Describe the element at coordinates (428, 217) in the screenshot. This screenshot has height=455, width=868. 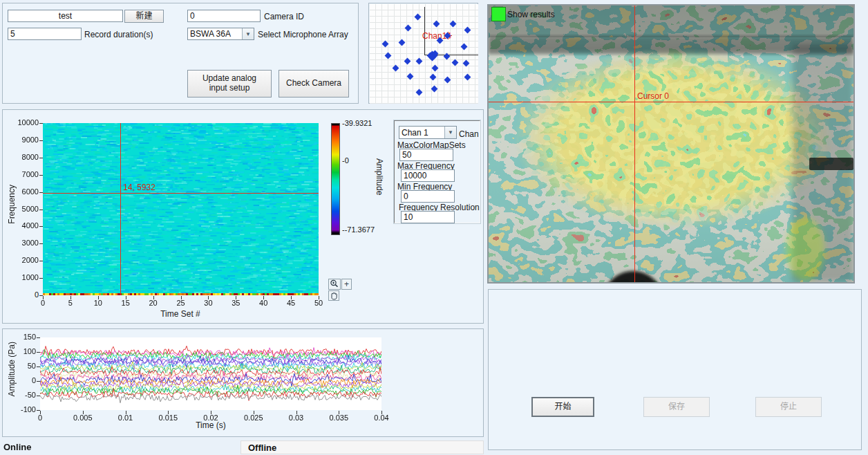
I see `frequency-resolution-input: 10` at that location.